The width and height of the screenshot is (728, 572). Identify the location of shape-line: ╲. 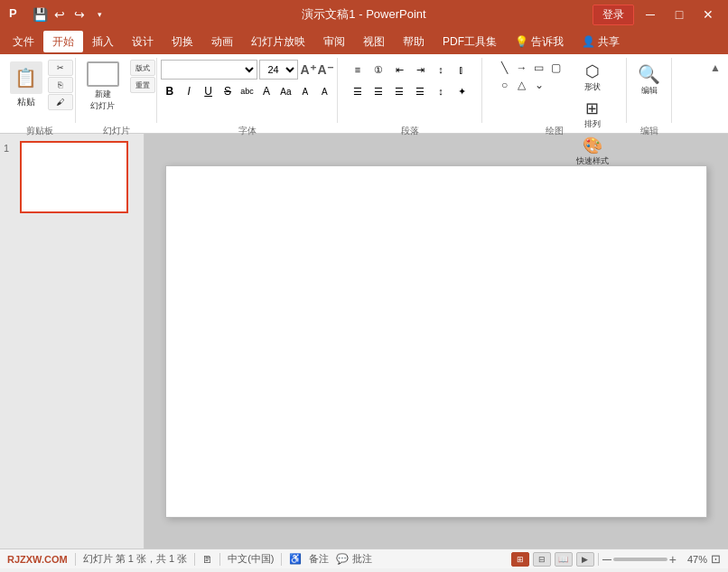
(505, 68).